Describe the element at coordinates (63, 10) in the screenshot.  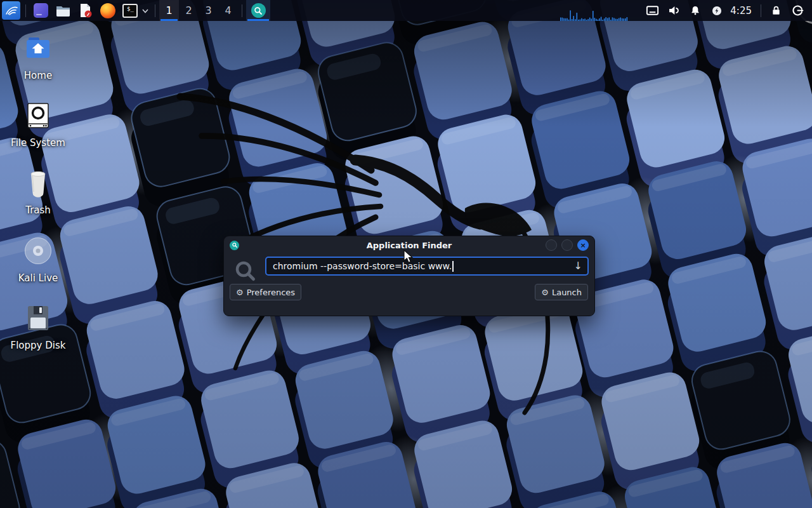
I see `launcher-file-manager` at that location.